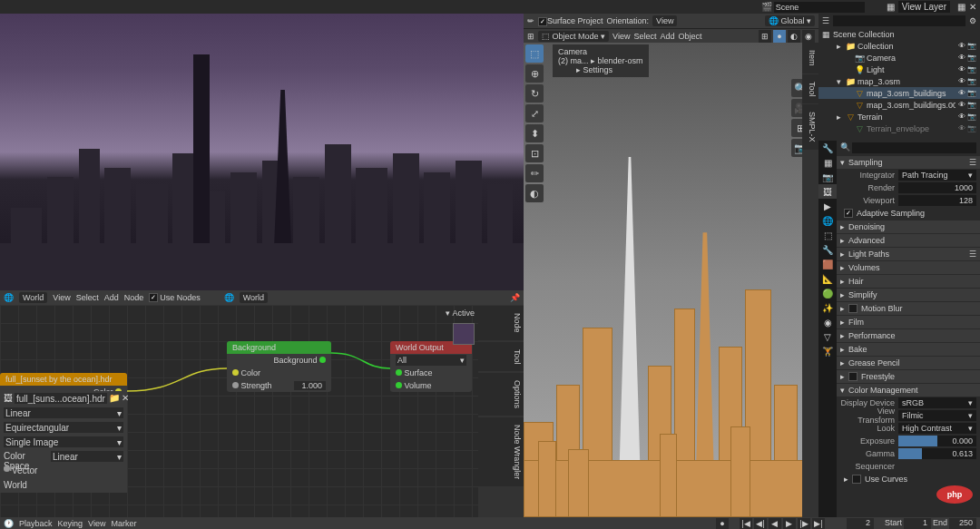 This screenshot has height=529, width=980. What do you see at coordinates (908, 240) in the screenshot?
I see `section-advanced: ▸ Advanced` at bounding box center [908, 240].